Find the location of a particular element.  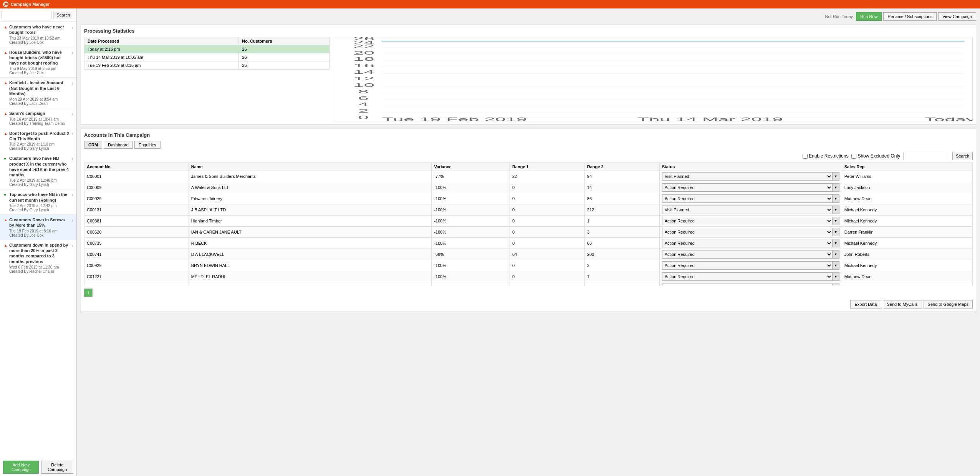

processing-stats-title: Processing Statistics is located at coordinates (528, 31).